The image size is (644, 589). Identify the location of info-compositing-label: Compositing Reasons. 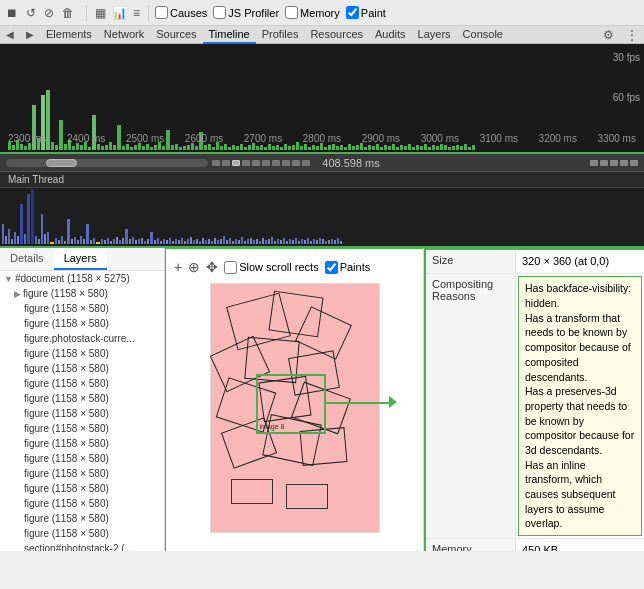
(471, 406).